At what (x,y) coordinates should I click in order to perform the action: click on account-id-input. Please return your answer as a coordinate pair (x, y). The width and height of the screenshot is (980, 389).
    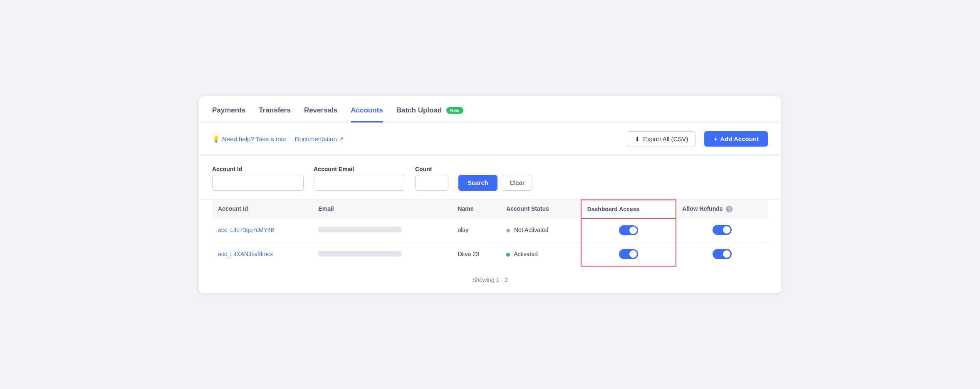
    Looking at the image, I should click on (258, 183).